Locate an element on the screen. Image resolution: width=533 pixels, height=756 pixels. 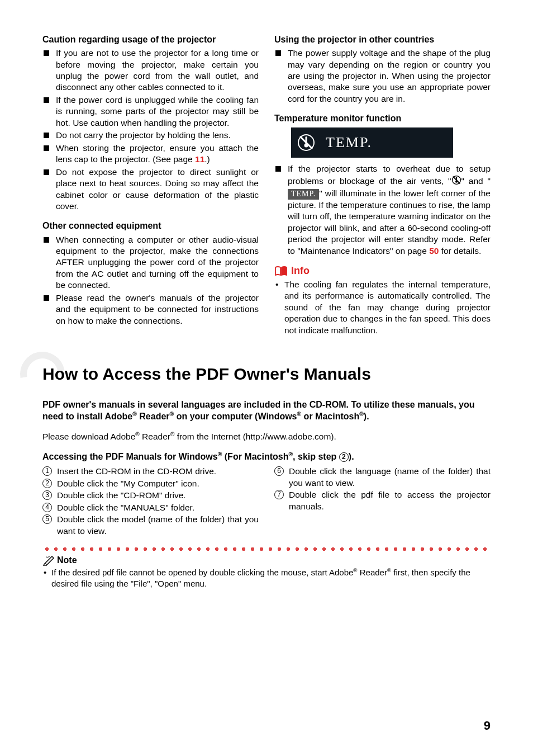
caution-list: If you are not to use the projector for … is located at coordinates (151, 130).